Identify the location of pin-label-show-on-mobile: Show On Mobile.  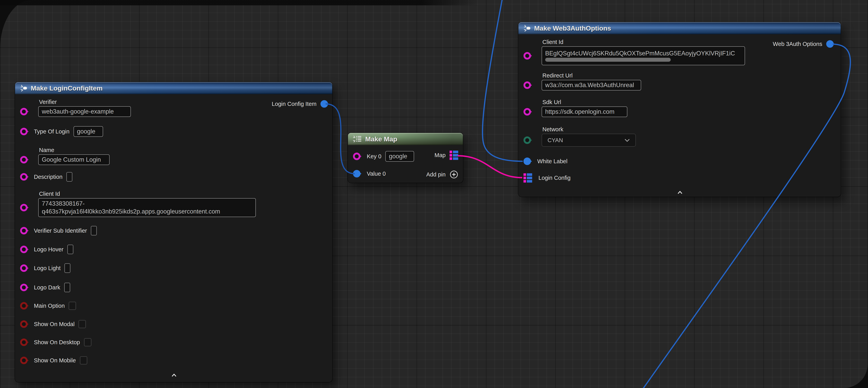
(55, 361).